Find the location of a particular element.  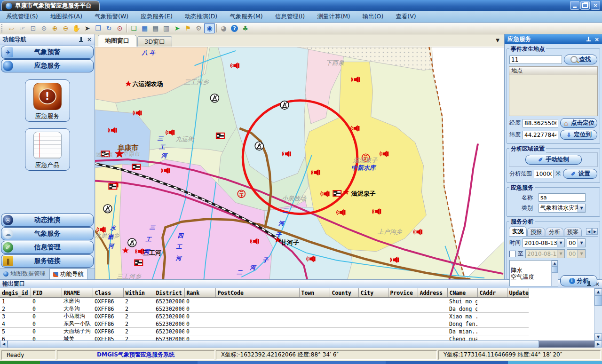

menu-item-8: 输出(O) is located at coordinates (373, 16).